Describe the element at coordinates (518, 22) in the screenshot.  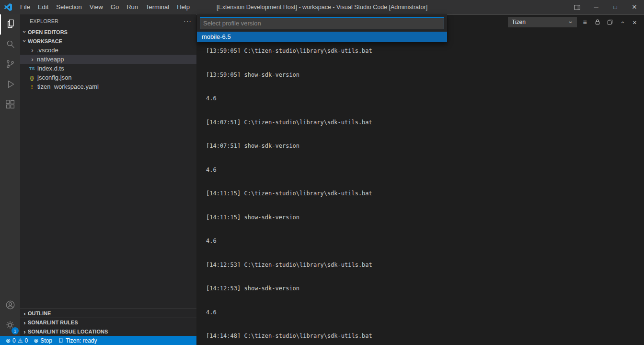
I see `channel-select-value: Tizen` at that location.